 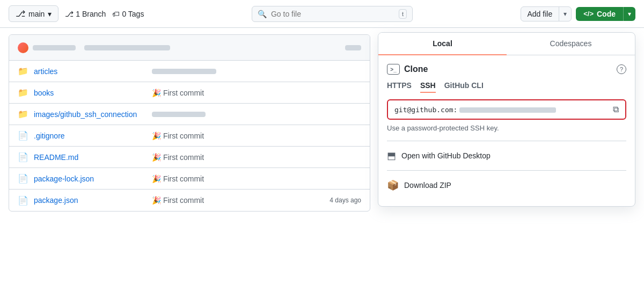 I want to click on file-name: images/github_ssh_connection, so click(x=93, y=114).